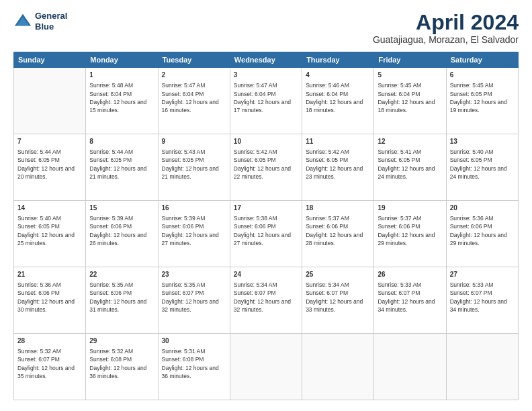  I want to click on weekday-header-friday: Friday, so click(410, 60).